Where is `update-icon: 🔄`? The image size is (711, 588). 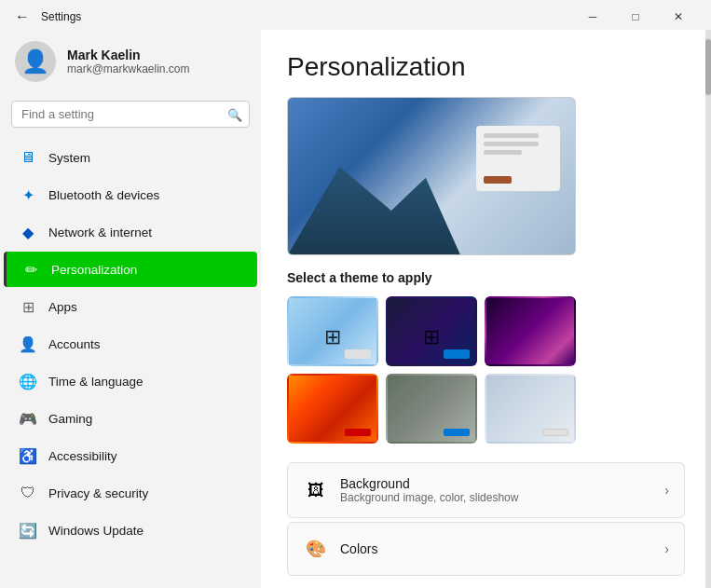 update-icon: 🔄 is located at coordinates (28, 530).